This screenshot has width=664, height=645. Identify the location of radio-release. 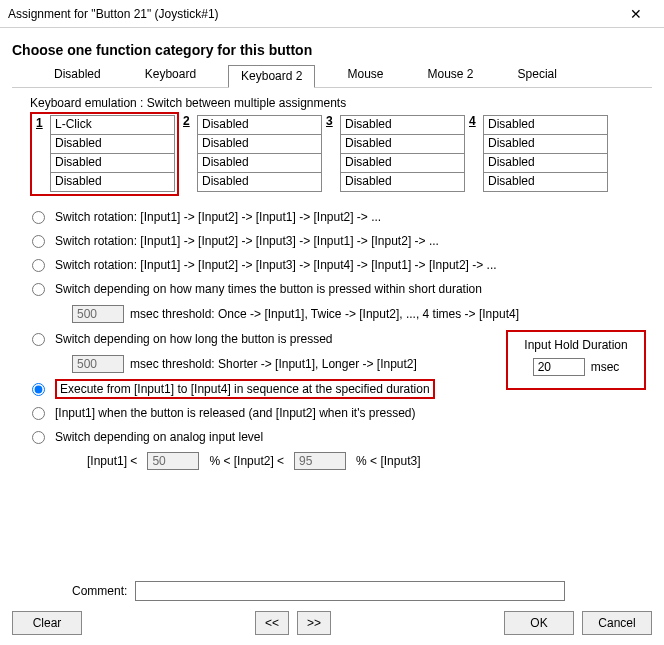
(38, 414).